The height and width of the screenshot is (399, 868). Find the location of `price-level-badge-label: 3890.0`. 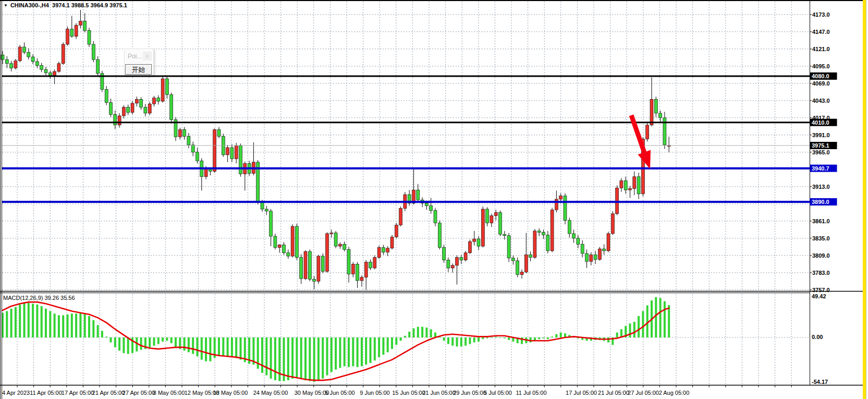

price-level-badge-label: 3890.0 is located at coordinates (821, 202).